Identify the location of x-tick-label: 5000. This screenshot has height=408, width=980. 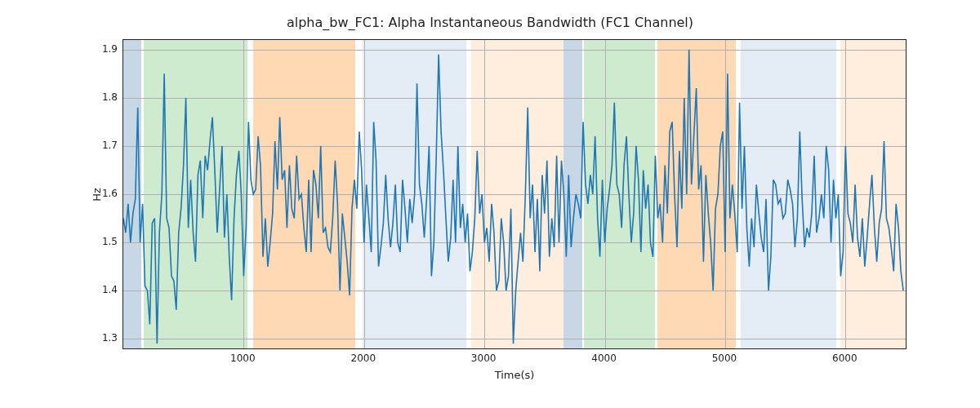
(725, 358).